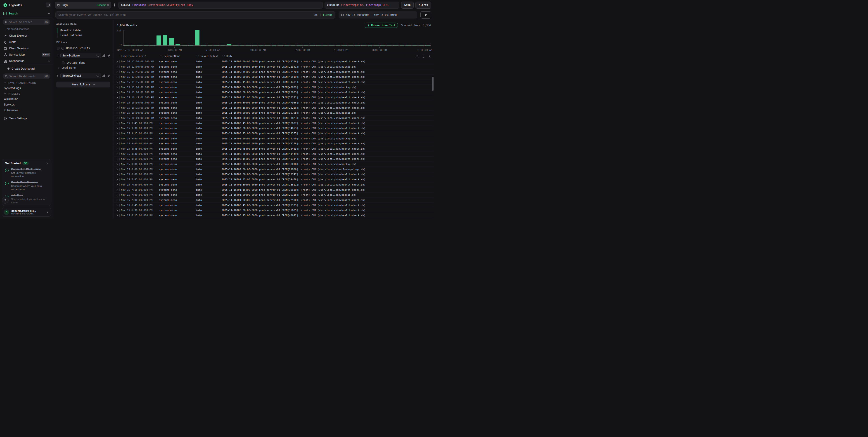 This screenshot has height=437, width=868. Describe the element at coordinates (26, 69) in the screenshot. I see `create-dashboard-button: Create Dashboard` at that location.